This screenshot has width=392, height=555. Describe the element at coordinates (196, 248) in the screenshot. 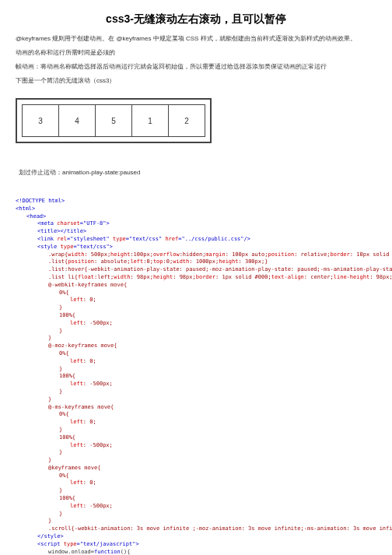

I see `code-line: <style type="text/css">` at that location.